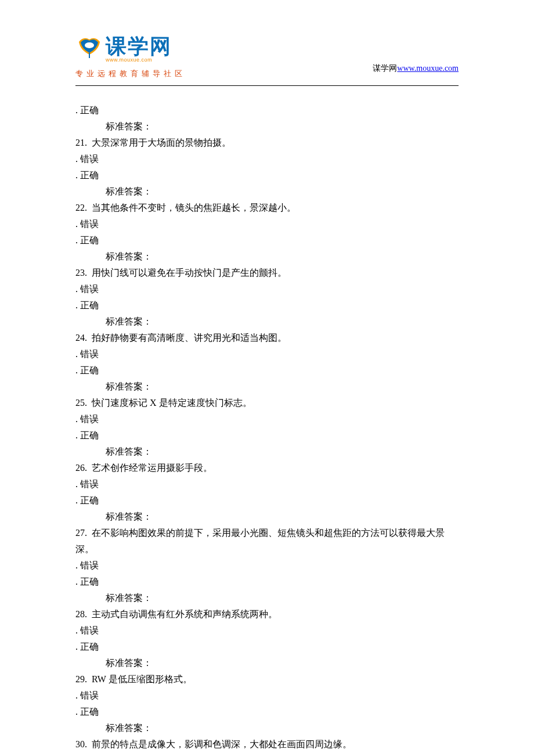 This screenshot has height=756, width=534. I want to click on logo-main-text: 课学网, so click(139, 46).